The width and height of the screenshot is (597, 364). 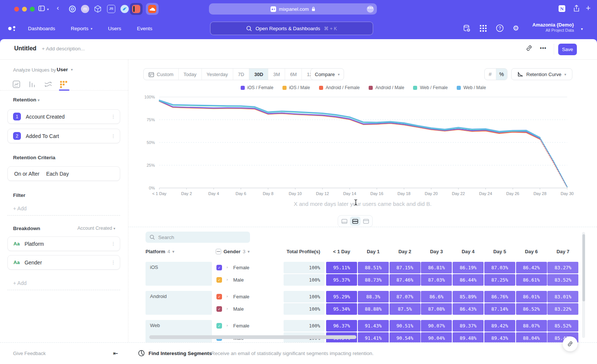 I want to click on column-header-day-2: Day 2, so click(x=405, y=251).